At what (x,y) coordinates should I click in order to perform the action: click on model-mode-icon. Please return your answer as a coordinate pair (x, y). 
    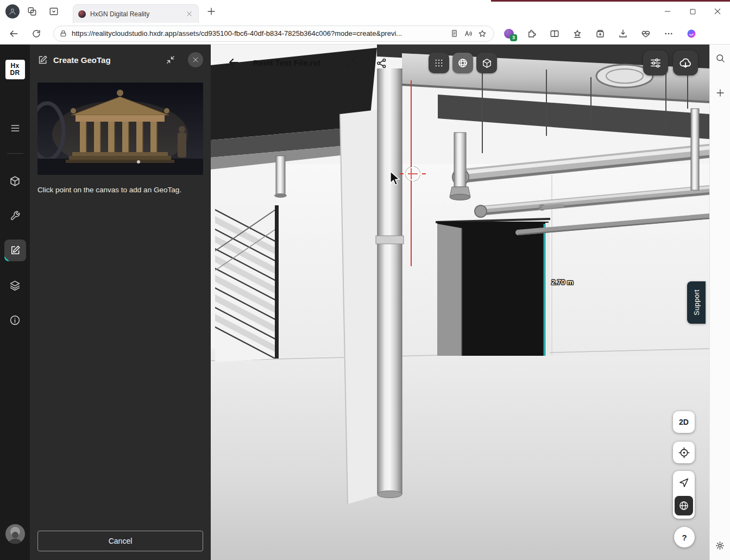
    Looking at the image, I should click on (487, 63).